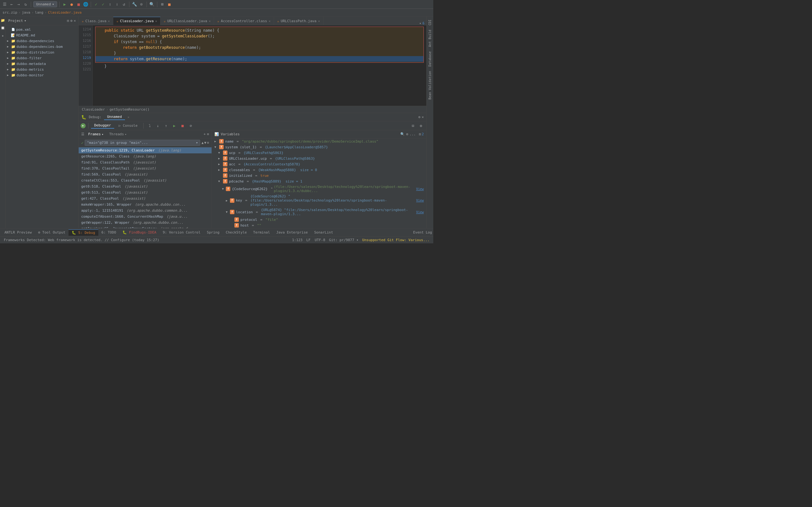 This screenshot has height=507, width=812. What do you see at coordinates (182, 232) in the screenshot?
I see `bottom-tab-vcs: 9: Version Control` at bounding box center [182, 232].